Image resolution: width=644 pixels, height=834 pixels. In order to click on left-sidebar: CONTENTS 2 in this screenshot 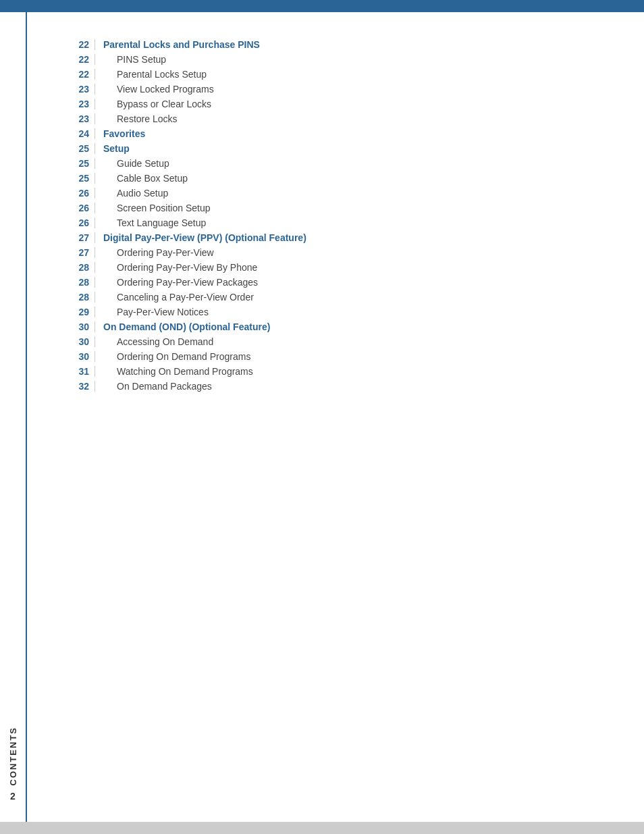, I will do `click(14, 417)`.